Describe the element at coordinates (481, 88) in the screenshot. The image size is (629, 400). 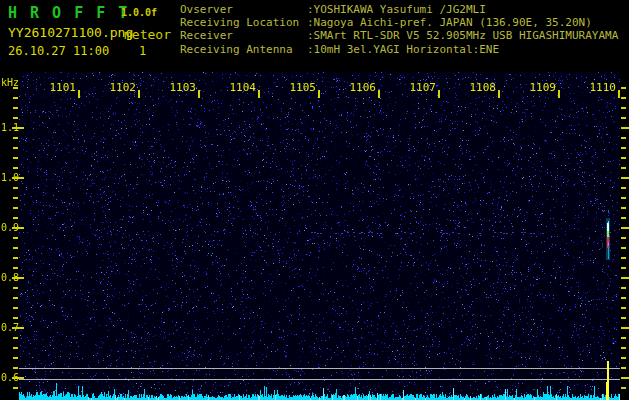
I see `time-tick-label: 1108` at that location.